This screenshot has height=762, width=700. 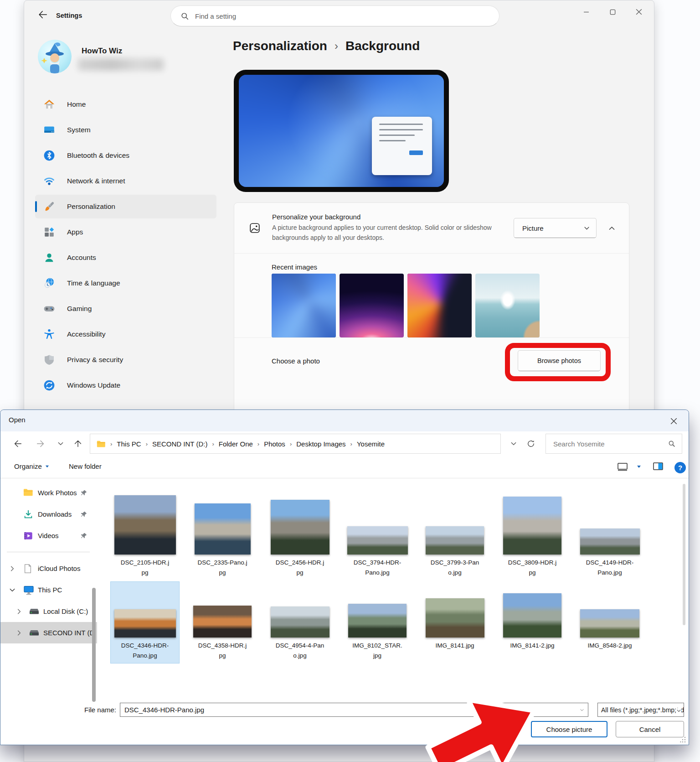 I want to click on address-bar: ›This PC›SECOND INT (D:)›Folder One›Phot…, so click(x=295, y=444).